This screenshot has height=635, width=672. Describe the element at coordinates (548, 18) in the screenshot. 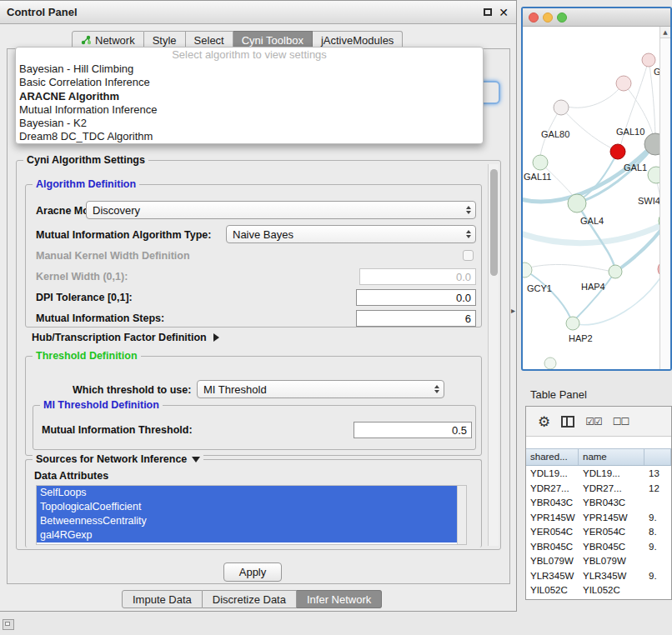

I see `minimize-traffic-light` at that location.